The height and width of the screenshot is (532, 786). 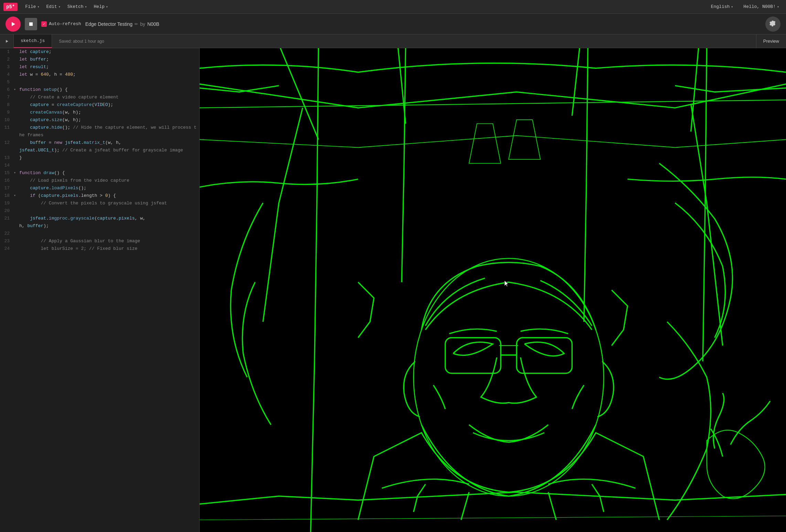 What do you see at coordinates (33, 41) in the screenshot?
I see `tab-sketchjs: sketch.js` at bounding box center [33, 41].